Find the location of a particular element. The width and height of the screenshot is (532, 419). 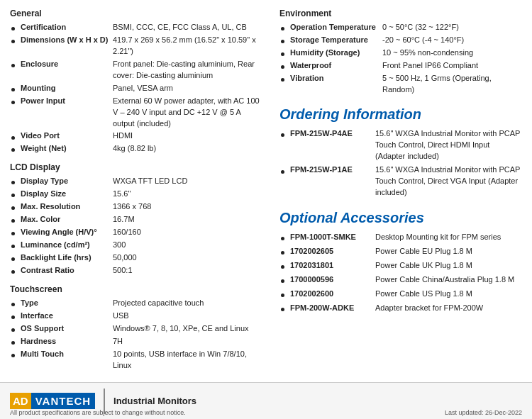

table-row: Max. Color16.7M is located at coordinates (138, 220).